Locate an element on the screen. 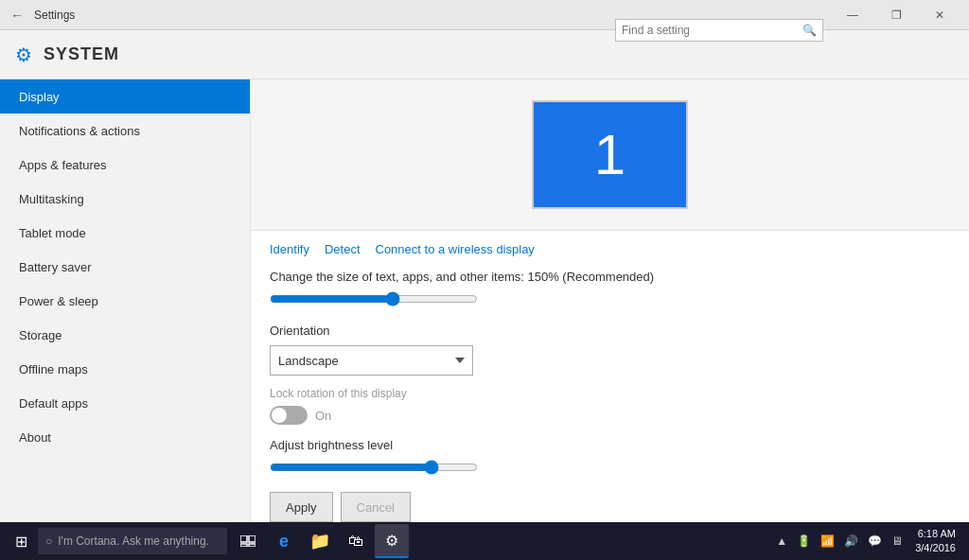  orientation-label: Orientation is located at coordinates (609, 331).